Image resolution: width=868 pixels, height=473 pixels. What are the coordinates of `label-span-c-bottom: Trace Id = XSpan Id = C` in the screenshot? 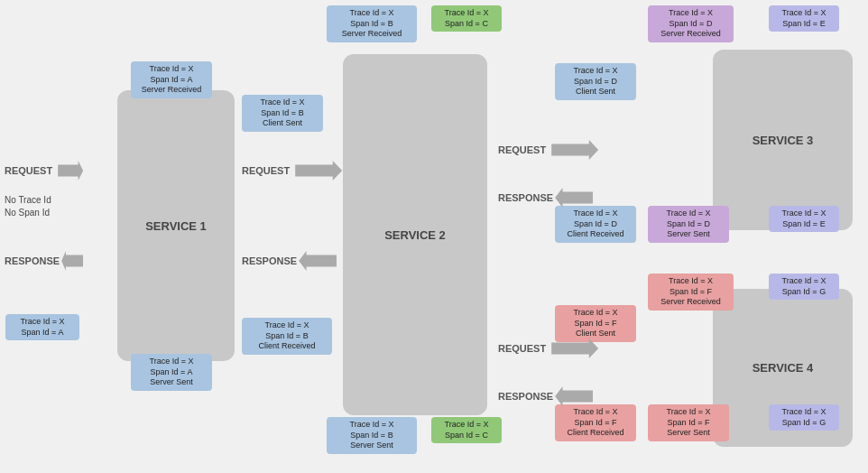 It's located at (466, 430).